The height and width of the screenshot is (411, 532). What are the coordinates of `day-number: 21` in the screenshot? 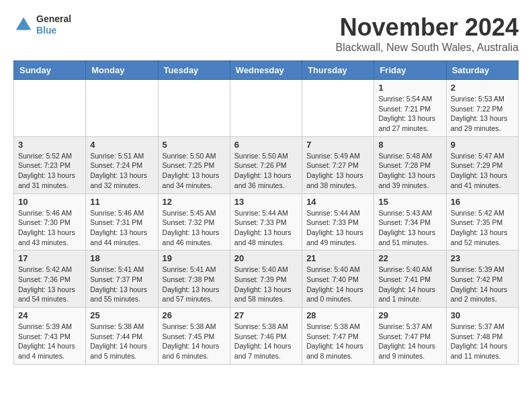 It's located at (338, 258).